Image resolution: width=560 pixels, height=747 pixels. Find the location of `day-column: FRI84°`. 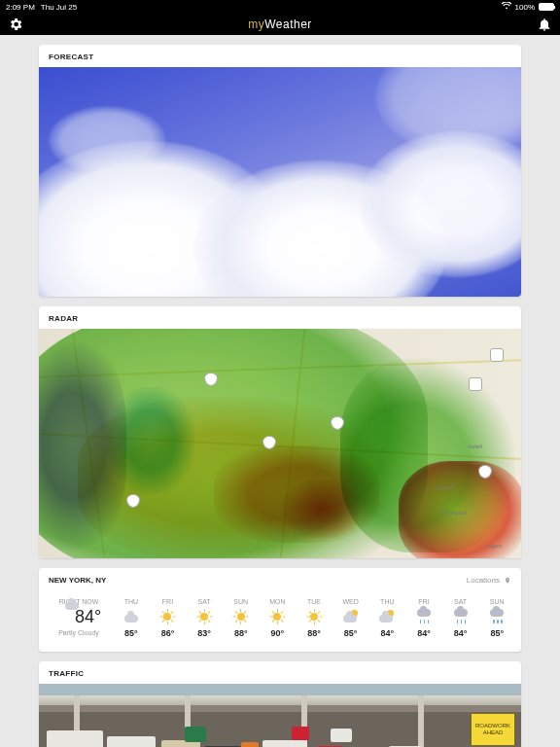

day-column: FRI84° is located at coordinates (424, 619).